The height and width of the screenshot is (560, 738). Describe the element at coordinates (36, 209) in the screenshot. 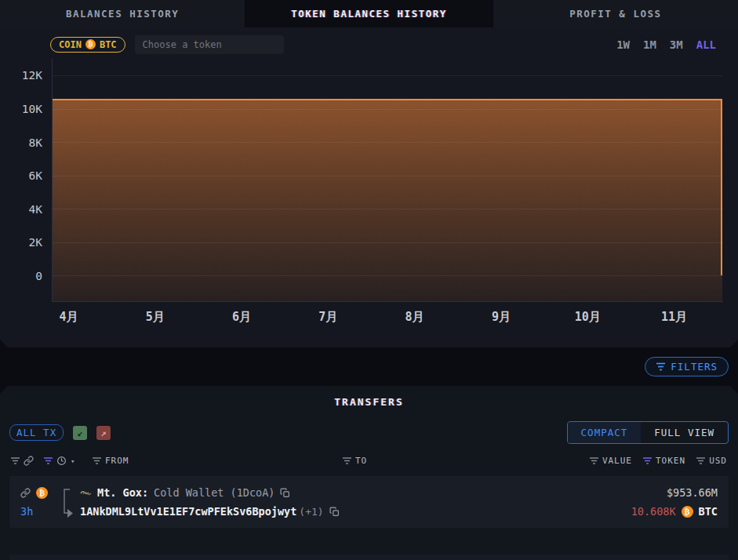

I see `y-axis-tick: 4K` at that location.